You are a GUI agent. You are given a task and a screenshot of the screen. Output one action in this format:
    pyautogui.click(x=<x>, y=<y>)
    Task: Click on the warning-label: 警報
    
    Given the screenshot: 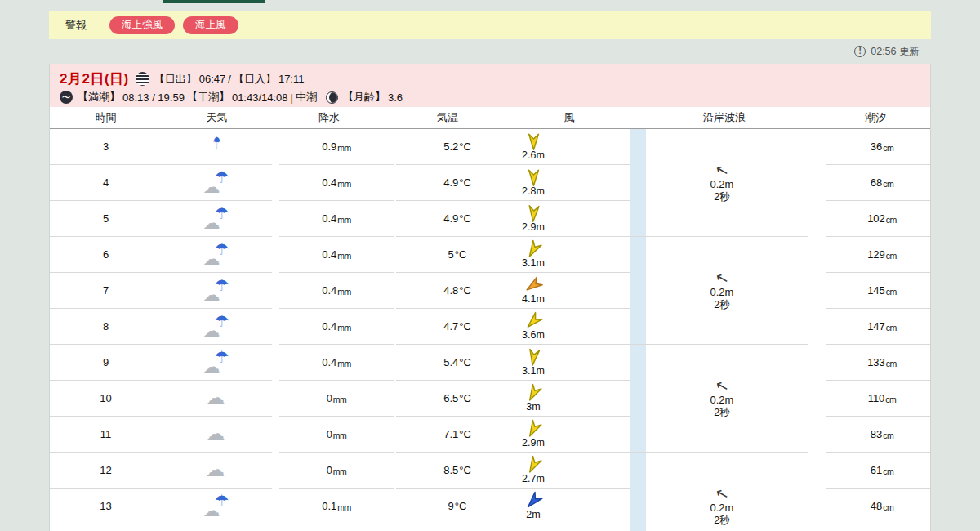 What is the action you would take?
    pyautogui.click(x=76, y=25)
    